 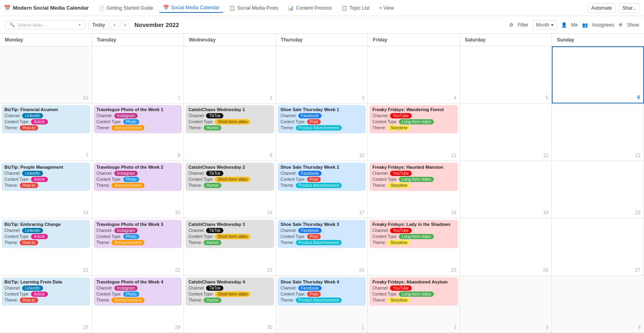 What do you see at coordinates (230, 234) in the screenshot?
I see `task-card: CatsInChaos Wednesday 3 Channel: TikTok …` at bounding box center [230, 234].